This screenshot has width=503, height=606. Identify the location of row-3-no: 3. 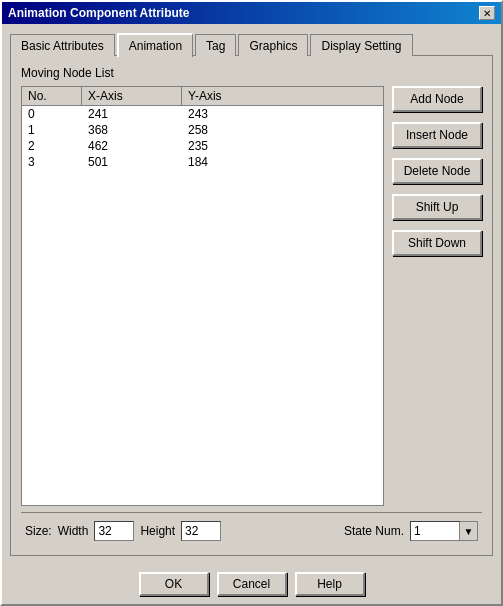
(52, 162).